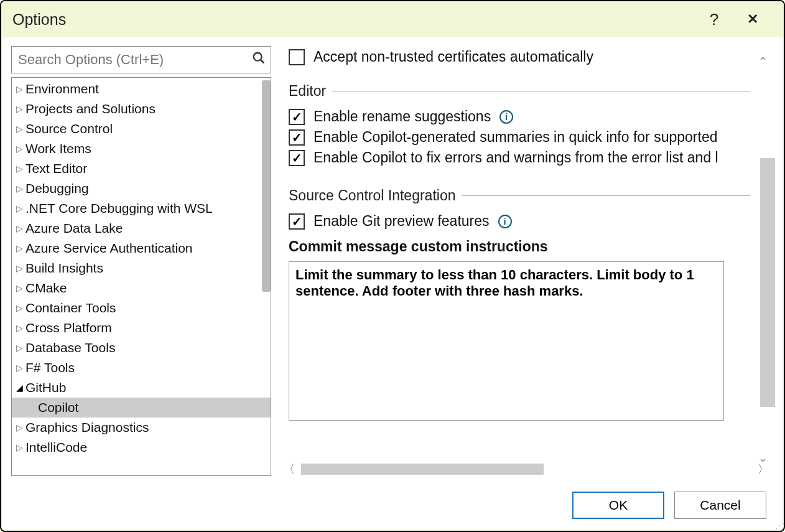 The image size is (785, 532). Describe the element at coordinates (768, 282) in the screenshot. I see `vertical-scroll-thumb` at that location.